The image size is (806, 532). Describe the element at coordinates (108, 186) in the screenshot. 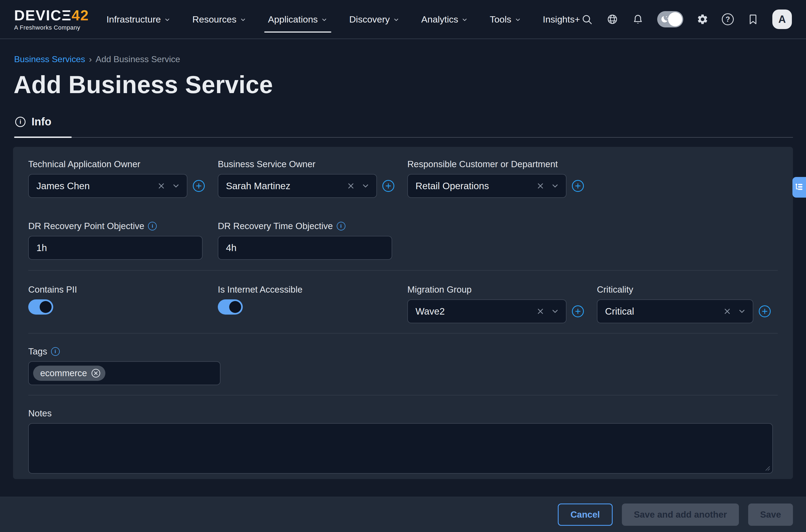

I see `technical-owner-select: James Chen` at that location.